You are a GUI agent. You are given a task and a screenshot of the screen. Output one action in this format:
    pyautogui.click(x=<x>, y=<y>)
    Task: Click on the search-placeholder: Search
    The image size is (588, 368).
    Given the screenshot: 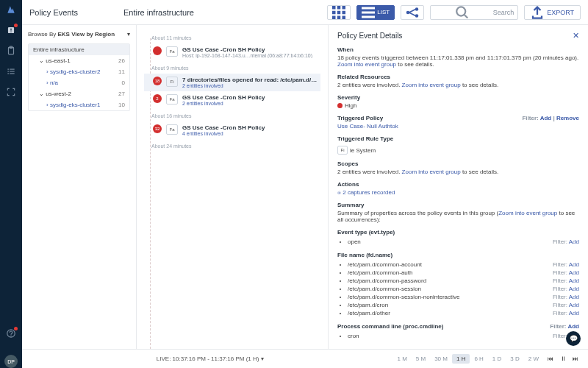 What is the action you would take?
    pyautogui.click(x=504, y=13)
    